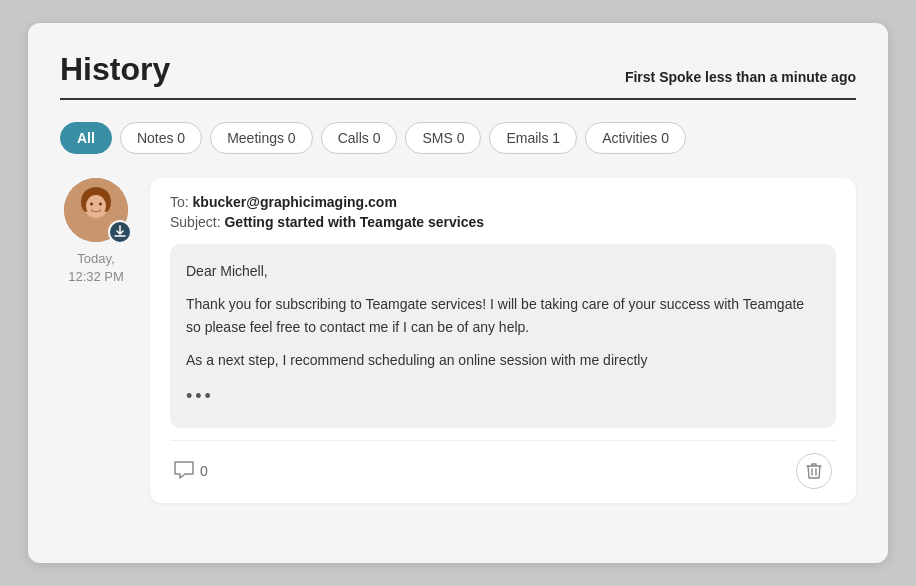 The image size is (916, 586). Describe the element at coordinates (86, 138) in the screenshot. I see `tab-all: All` at that location.